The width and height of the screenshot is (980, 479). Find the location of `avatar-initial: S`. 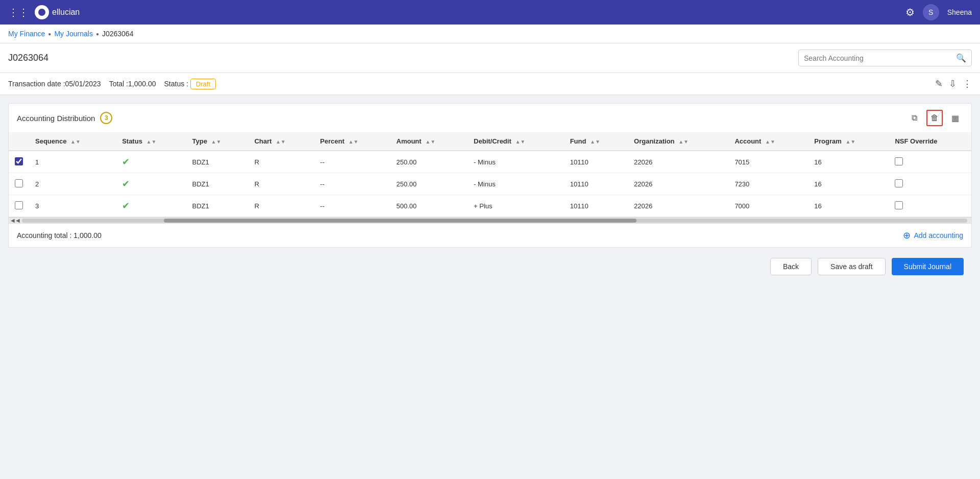

avatar-initial: S is located at coordinates (931, 12).